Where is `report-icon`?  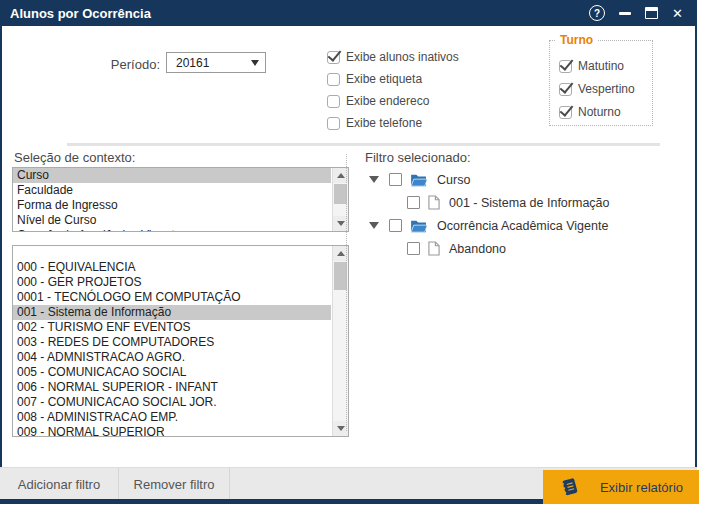 report-icon is located at coordinates (569, 487).